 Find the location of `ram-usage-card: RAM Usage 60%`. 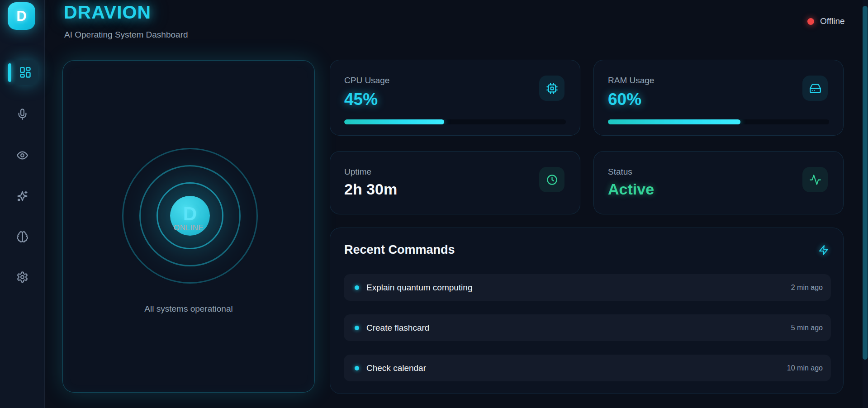

ram-usage-card: RAM Usage 60% is located at coordinates (718, 98).